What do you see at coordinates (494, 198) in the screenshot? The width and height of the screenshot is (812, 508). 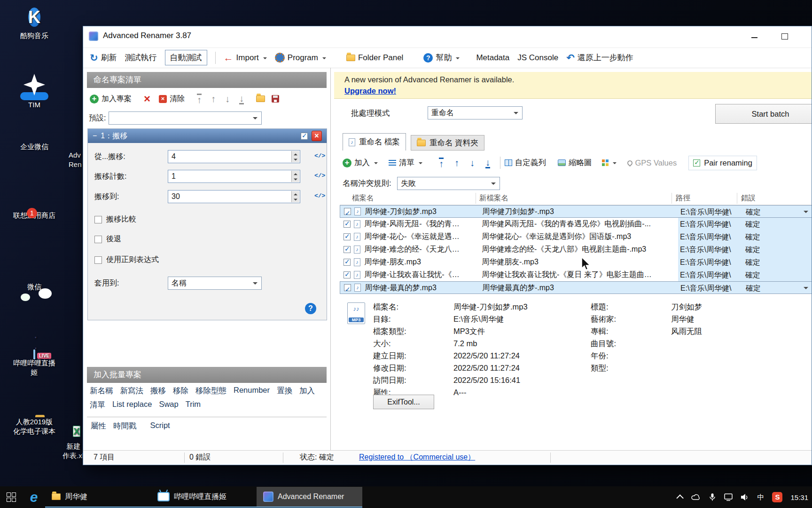 I see `column-header-new-filename: 新檔案名` at bounding box center [494, 198].